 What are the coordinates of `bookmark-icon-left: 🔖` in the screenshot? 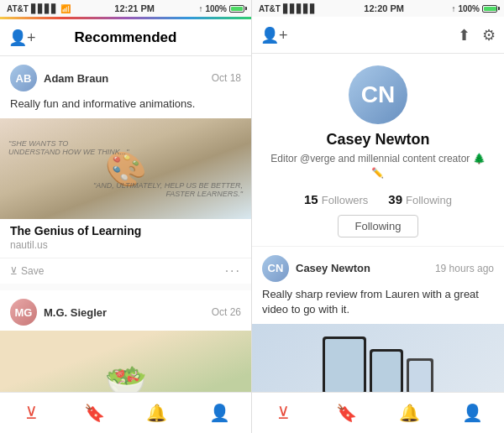 It's located at (94, 413).